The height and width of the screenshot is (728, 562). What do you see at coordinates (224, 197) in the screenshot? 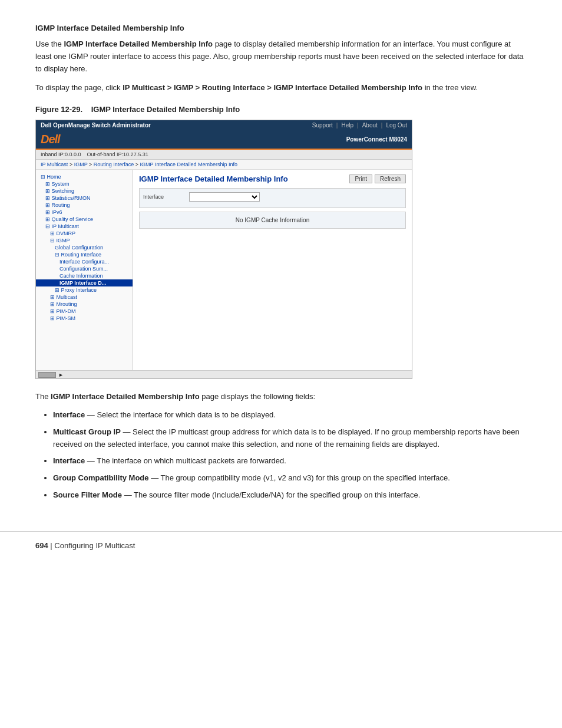
I see `interface-select` at bounding box center [224, 197].